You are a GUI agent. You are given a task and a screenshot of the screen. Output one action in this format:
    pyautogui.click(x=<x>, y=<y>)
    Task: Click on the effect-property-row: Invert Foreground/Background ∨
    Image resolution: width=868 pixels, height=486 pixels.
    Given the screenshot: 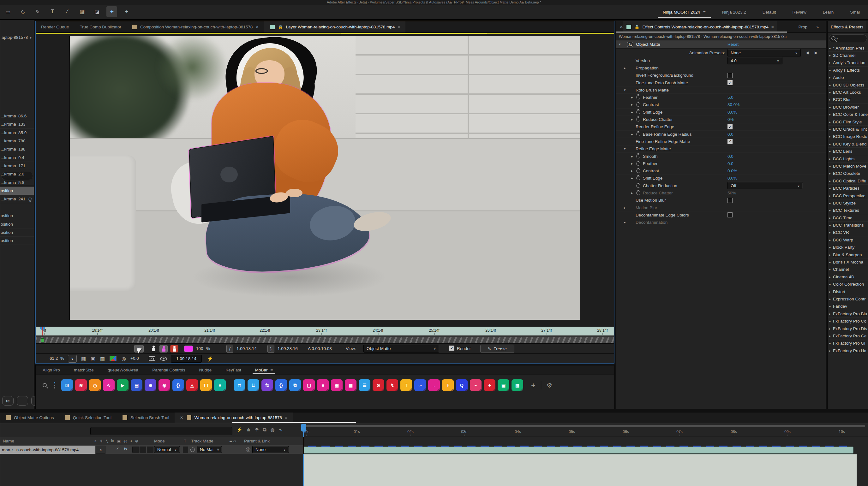 What is the action you would take?
    pyautogui.click(x=721, y=75)
    